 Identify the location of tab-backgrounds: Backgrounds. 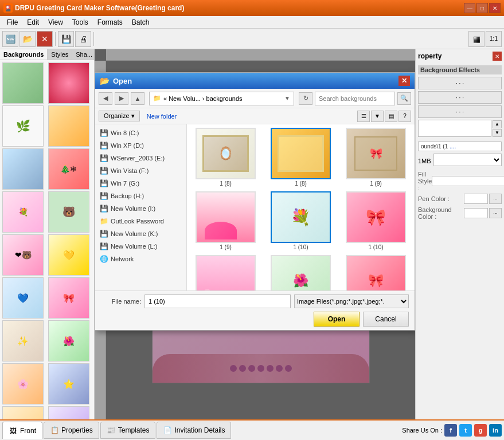
(24, 54).